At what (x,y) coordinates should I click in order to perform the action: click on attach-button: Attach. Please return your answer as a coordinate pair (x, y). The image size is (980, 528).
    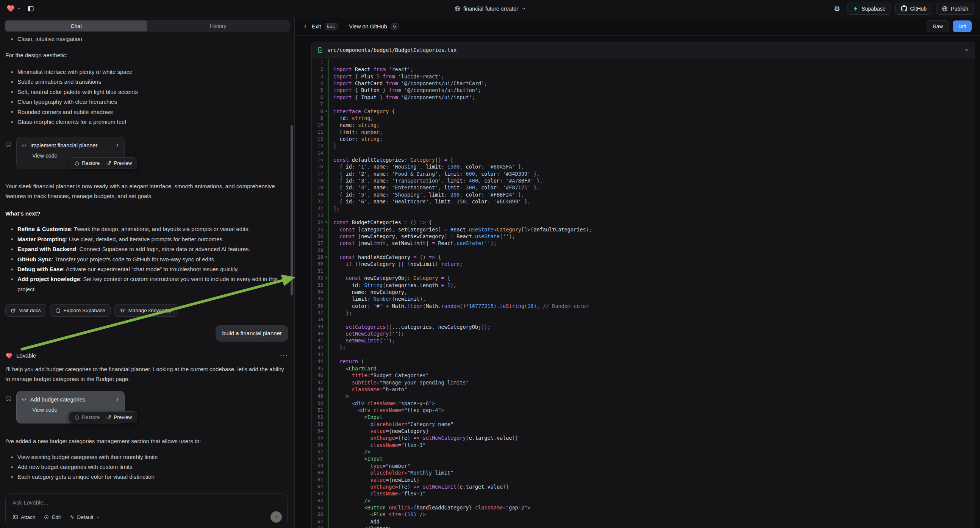
    Looking at the image, I should click on (24, 517).